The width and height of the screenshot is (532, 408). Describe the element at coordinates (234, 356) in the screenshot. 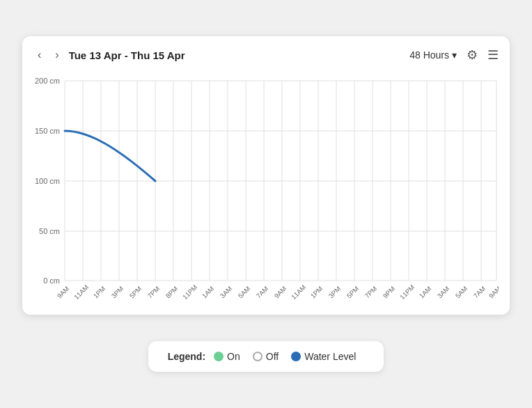

I see `legend-on-label: On` at that location.